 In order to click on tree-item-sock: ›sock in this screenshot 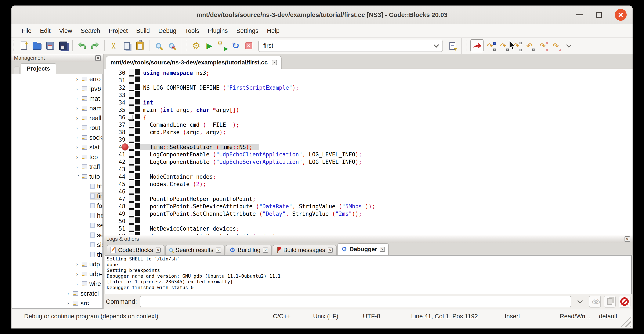, I will do `click(58, 138)`.